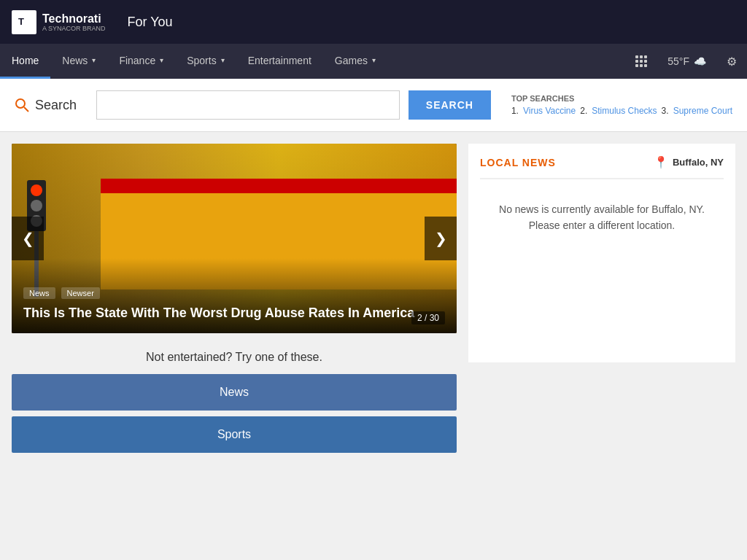 This screenshot has height=560, width=747. Describe the element at coordinates (234, 296) in the screenshot. I see `carousel-caption: News Newser This Is The State With The W…` at that location.